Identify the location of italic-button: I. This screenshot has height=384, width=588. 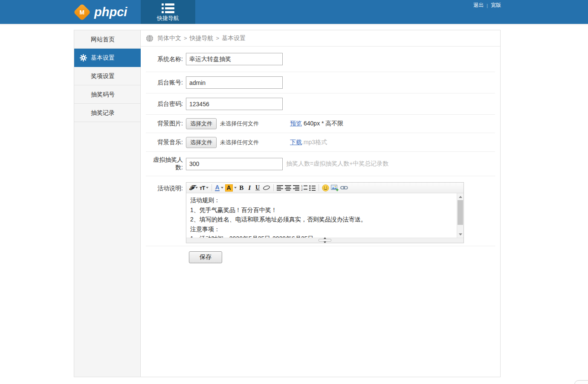
(250, 188).